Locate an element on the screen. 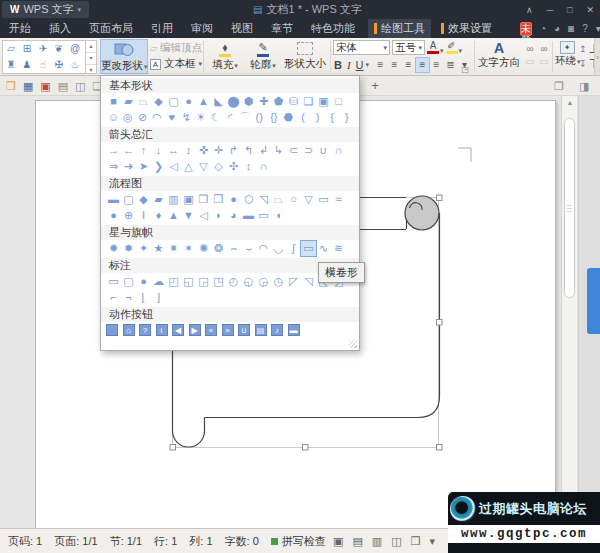  flow-data: ▰ is located at coordinates (158, 200).